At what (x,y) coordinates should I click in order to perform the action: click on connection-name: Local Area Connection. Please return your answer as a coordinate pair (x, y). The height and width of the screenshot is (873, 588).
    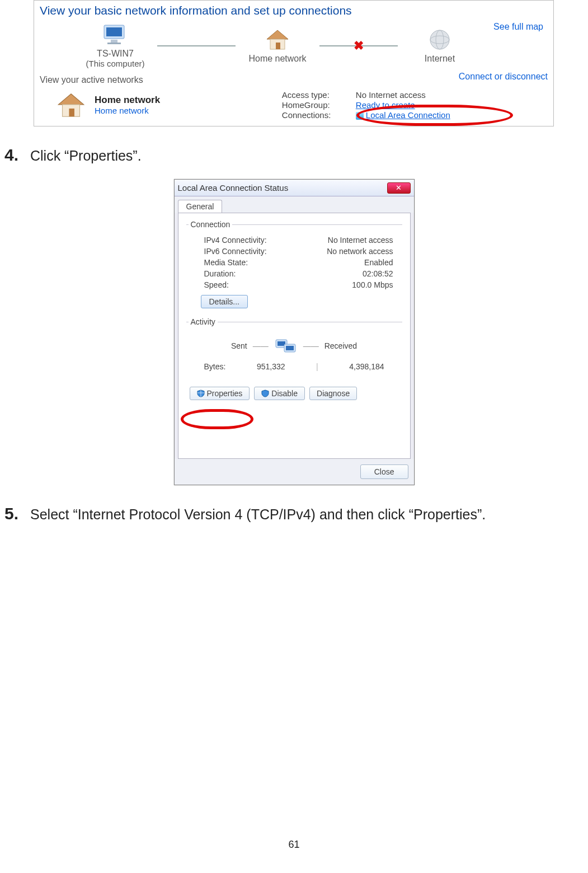
    Looking at the image, I should click on (408, 115).